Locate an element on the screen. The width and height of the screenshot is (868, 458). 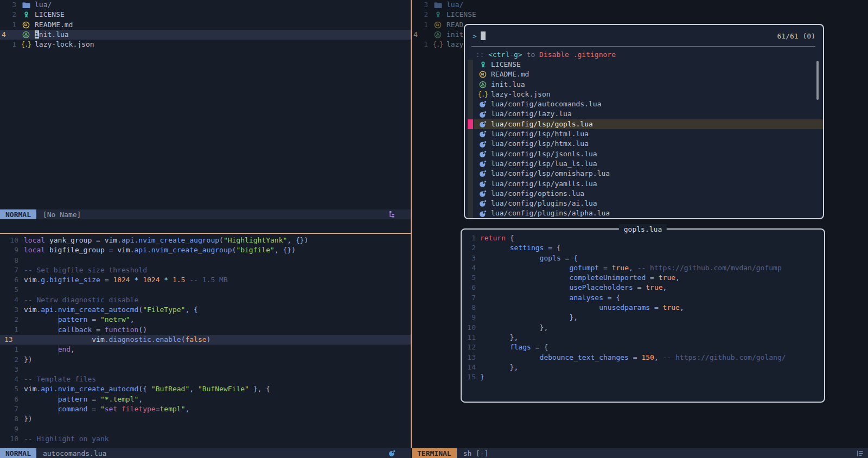
picker-item: lua/config/lazy.lua is located at coordinates (648, 114).